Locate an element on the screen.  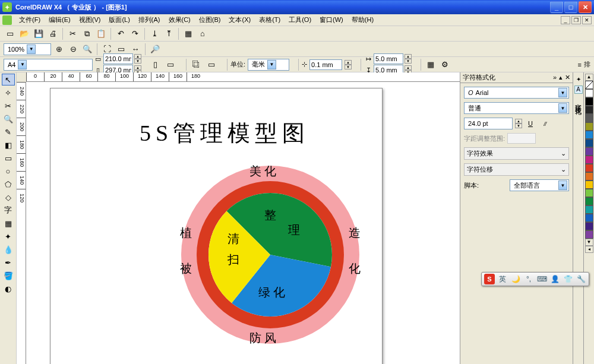
interactive-tool: ✦ is located at coordinates (8, 236).